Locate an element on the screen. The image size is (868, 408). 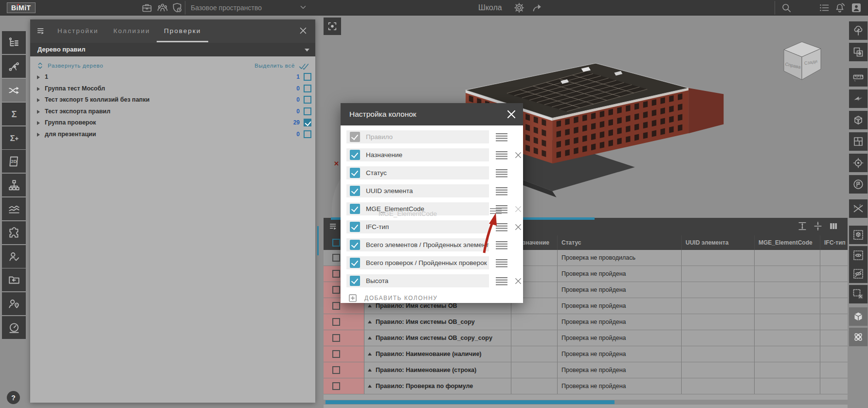
focus-icon is located at coordinates (858, 163).